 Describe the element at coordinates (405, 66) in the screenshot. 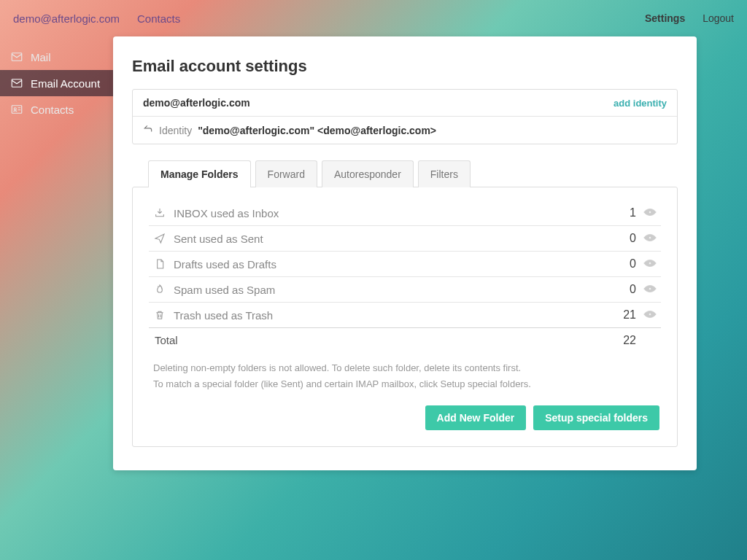

I see `page-title: Email account settings` at that location.